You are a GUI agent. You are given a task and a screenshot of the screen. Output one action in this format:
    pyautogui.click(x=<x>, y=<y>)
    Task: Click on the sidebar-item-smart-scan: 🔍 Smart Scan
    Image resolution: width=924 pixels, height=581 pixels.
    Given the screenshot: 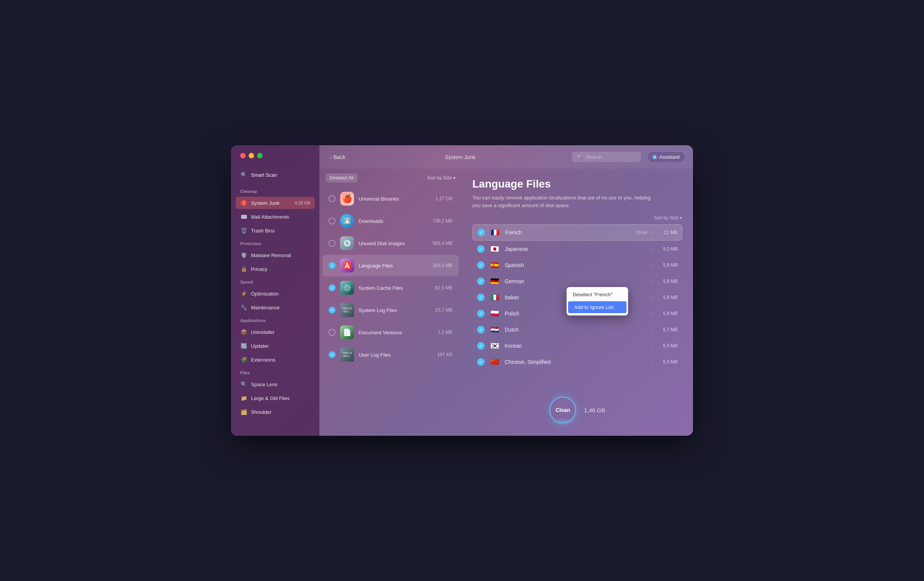 What is the action you would take?
    pyautogui.click(x=275, y=175)
    